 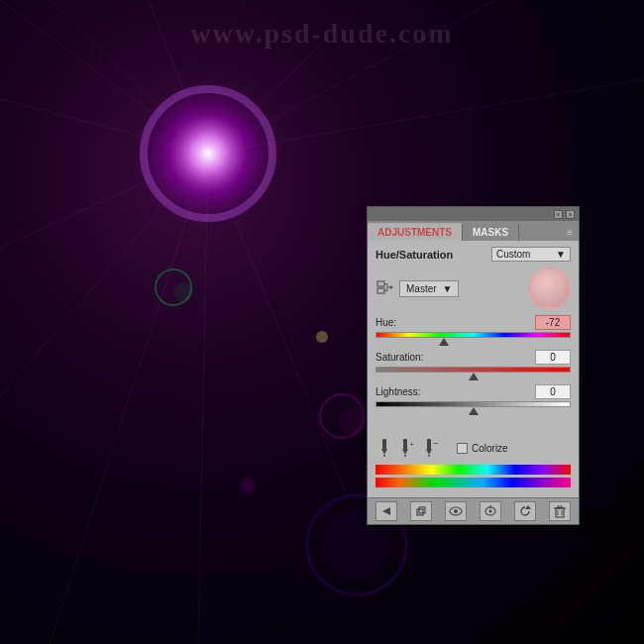 What do you see at coordinates (408, 448) in the screenshot?
I see `eyedropper-plus-tool: +` at bounding box center [408, 448].